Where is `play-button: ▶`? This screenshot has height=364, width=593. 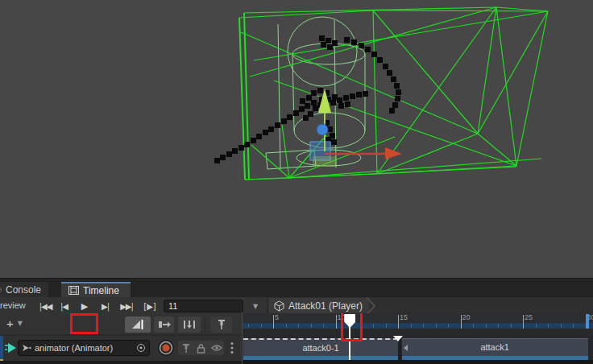
play-button: ▶ is located at coordinates (85, 306).